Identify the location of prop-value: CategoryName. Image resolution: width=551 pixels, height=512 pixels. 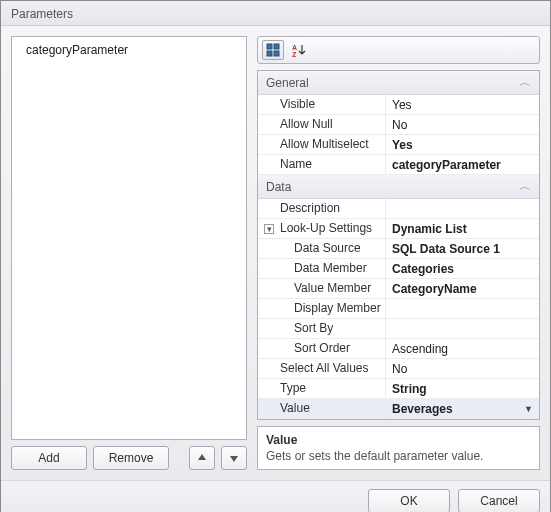
(462, 288).